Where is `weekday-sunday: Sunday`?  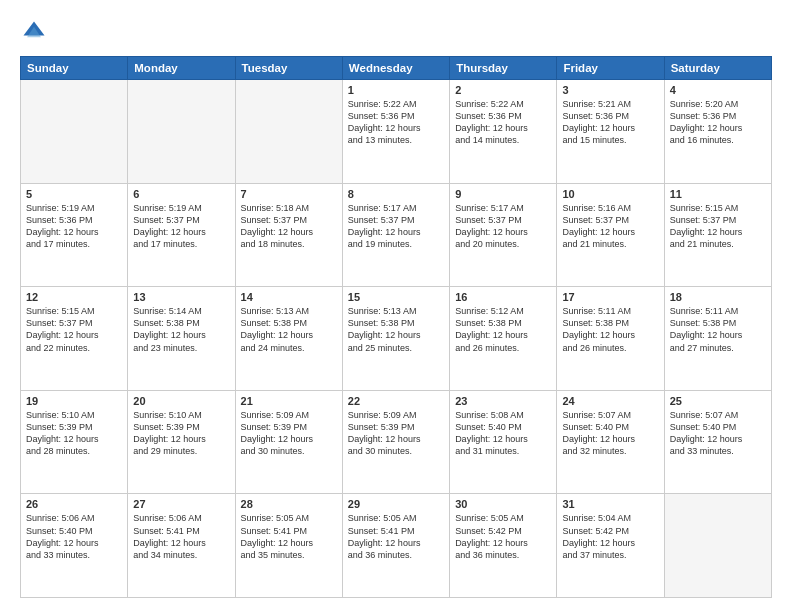 weekday-sunday: Sunday is located at coordinates (74, 68).